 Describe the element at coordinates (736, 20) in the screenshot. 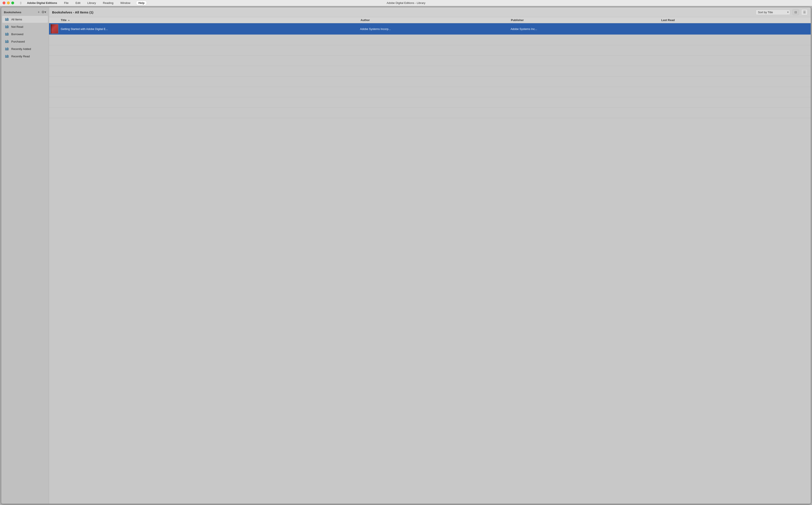

I see `table-col-lastread-header: Last Read` at that location.